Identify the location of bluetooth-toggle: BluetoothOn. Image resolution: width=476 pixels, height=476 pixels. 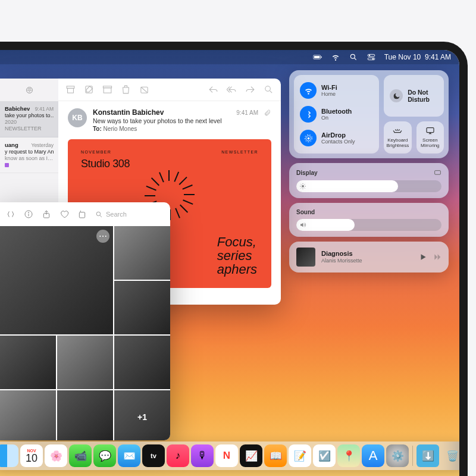
(337, 114).